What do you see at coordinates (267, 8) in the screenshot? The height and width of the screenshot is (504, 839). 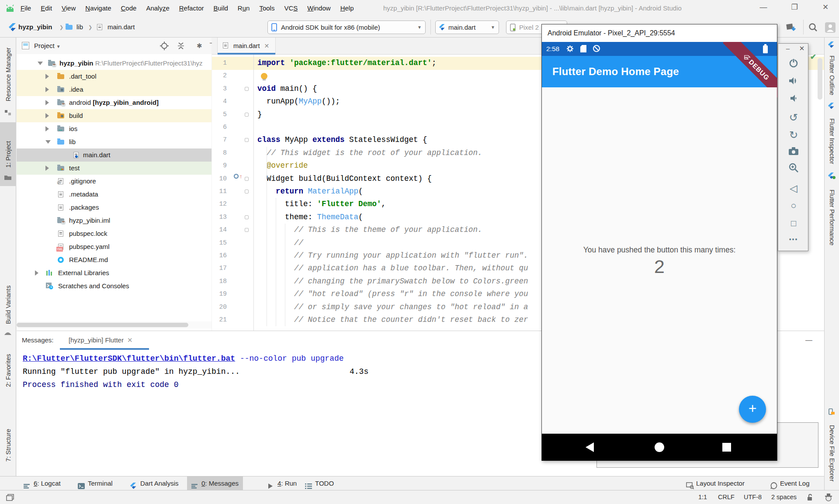 I see `menu-tools: Tools` at bounding box center [267, 8].